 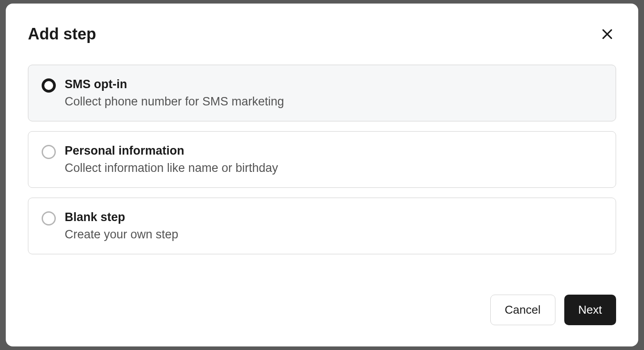 I want to click on option-title: Blank step, so click(x=121, y=217).